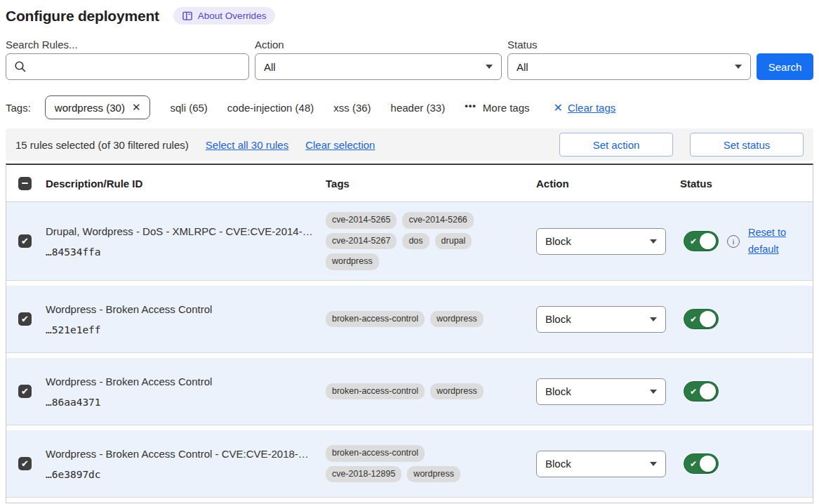  What do you see at coordinates (410, 145) in the screenshot?
I see `selection-bar: 15 rules selected (of 30 filtered rules)…` at bounding box center [410, 145].